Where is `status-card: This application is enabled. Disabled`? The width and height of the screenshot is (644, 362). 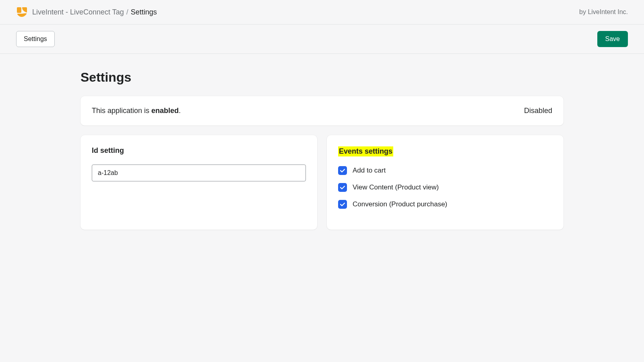 status-card: This application is enabled. Disabled is located at coordinates (322, 111).